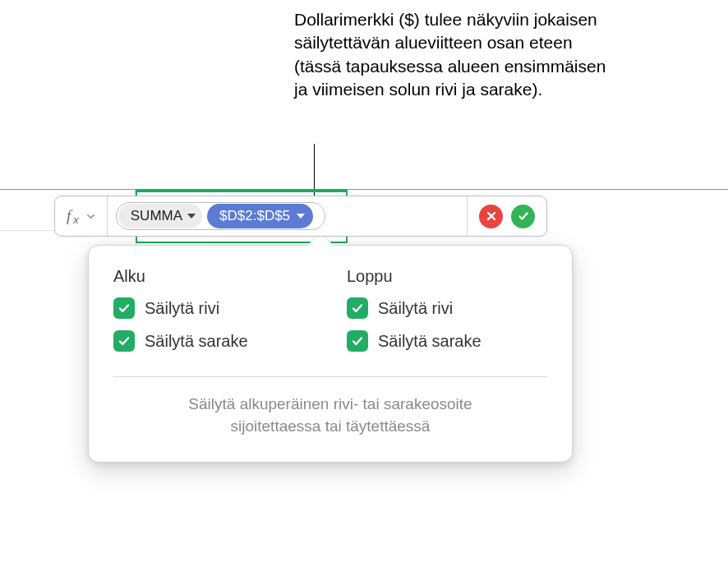  Describe the element at coordinates (214, 308) in the screenshot. I see `preserve-start-row: Säilytä rivi` at that location.